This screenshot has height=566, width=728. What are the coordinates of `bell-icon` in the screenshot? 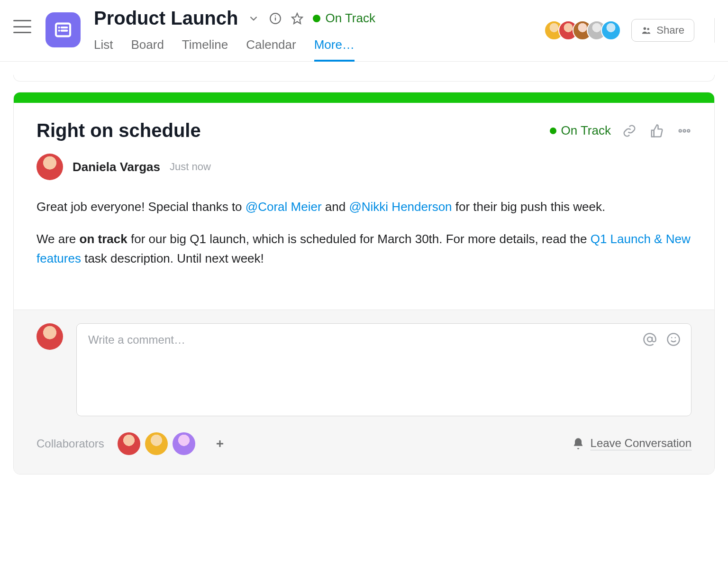 It's located at (578, 444).